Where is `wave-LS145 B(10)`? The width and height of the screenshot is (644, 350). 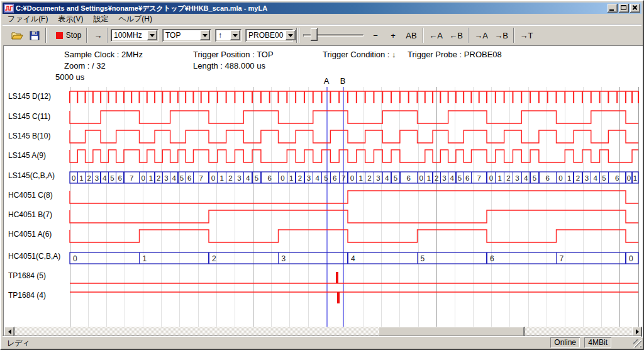 wave-LS145 B(10) is located at coordinates (354, 137).